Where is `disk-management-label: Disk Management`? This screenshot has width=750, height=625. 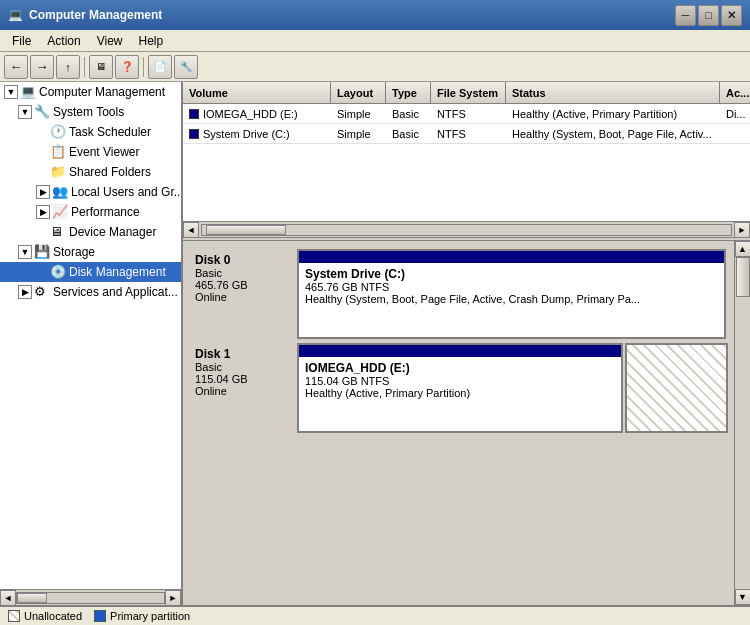 disk-management-label: Disk Management is located at coordinates (118, 272).